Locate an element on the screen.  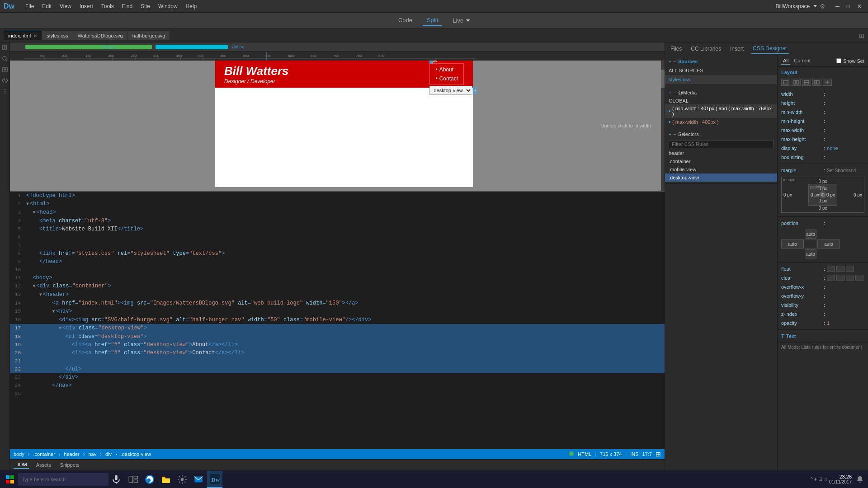
breadcrumb-nav: nav is located at coordinates (92, 454).